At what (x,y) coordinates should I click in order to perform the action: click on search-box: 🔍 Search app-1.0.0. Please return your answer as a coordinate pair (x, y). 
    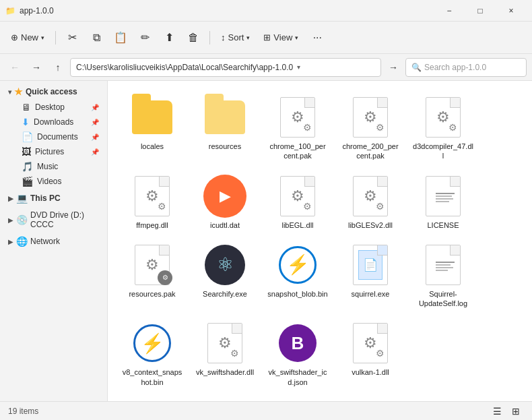
    Looking at the image, I should click on (466, 67).